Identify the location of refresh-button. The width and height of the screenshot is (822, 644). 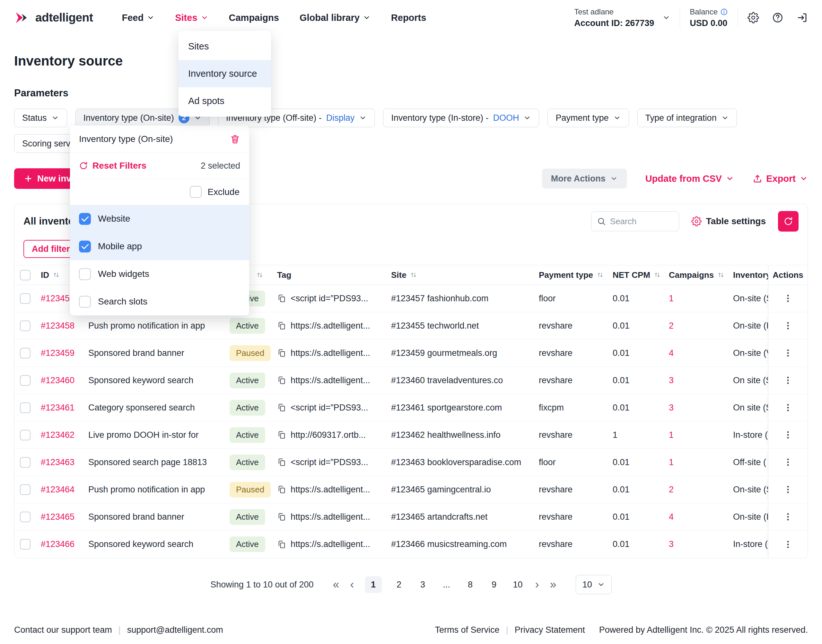
(788, 221).